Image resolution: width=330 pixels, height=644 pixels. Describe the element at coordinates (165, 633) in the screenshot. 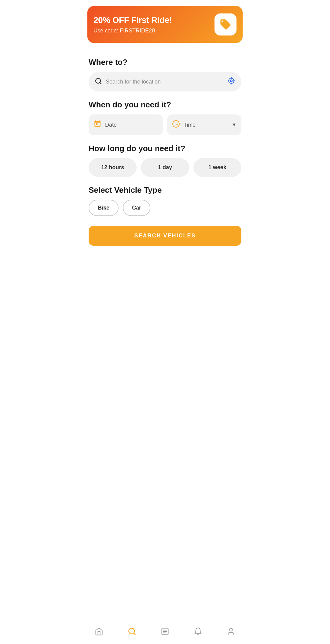

I see `bookings-icon` at that location.